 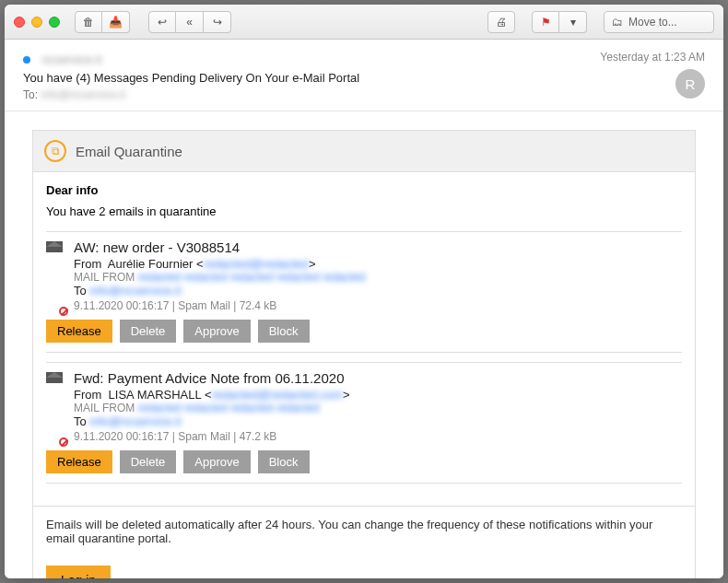 What do you see at coordinates (55, 151) in the screenshot?
I see `quarantine-icon: ⧉` at bounding box center [55, 151].